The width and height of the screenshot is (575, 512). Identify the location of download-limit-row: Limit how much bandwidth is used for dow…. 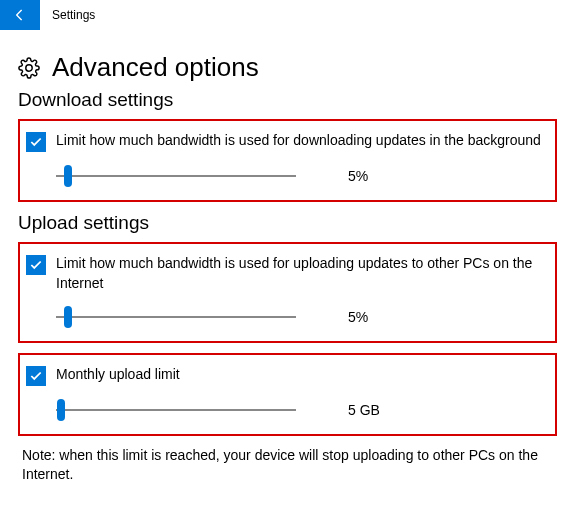
(284, 142).